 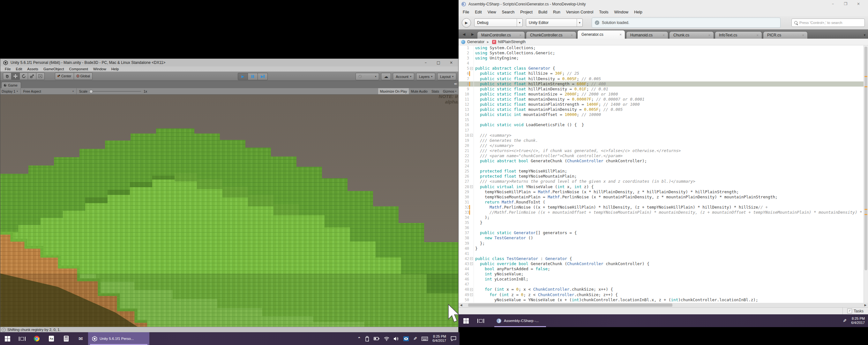 I want to click on start-button, so click(x=7, y=339).